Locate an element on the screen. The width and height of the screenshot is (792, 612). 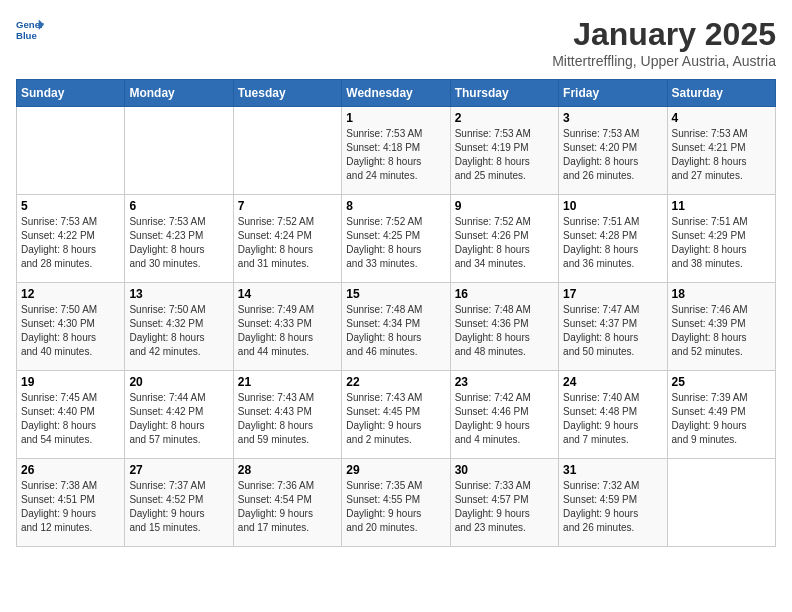
day-number: 7 is located at coordinates (288, 206).